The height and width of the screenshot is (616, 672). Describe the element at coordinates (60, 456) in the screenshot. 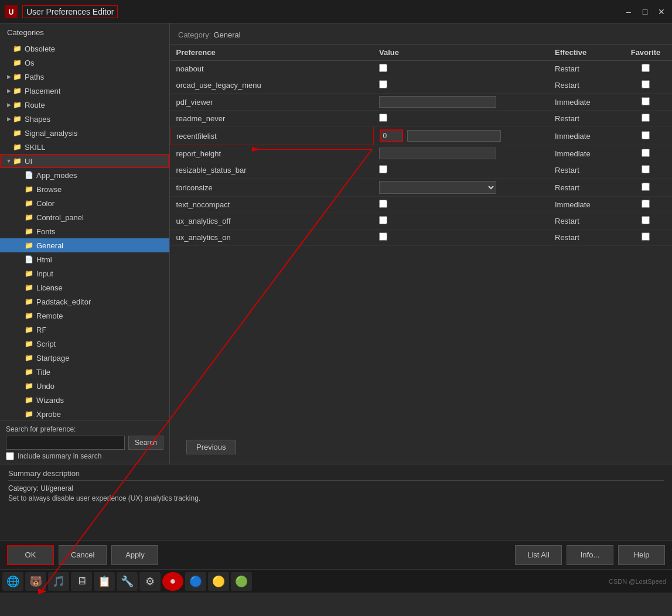

I see `include-summary-label: Include summary in search` at that location.